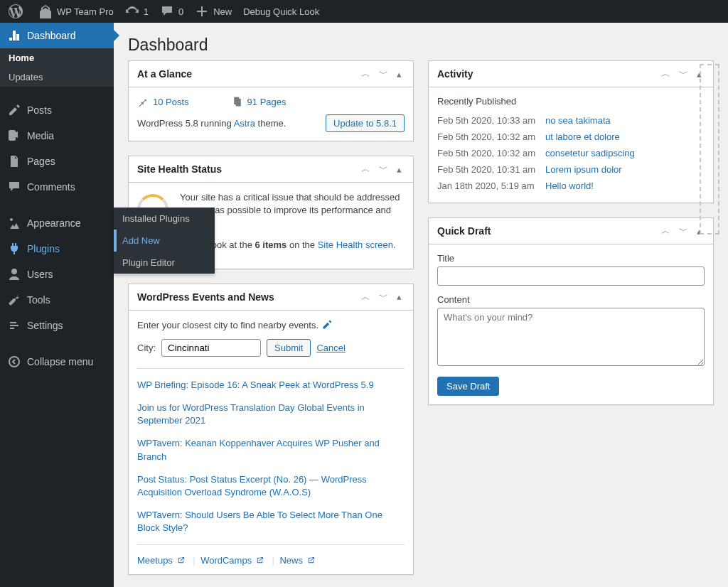 This screenshot has width=728, height=587. Describe the element at coordinates (164, 219) in the screenshot. I see `submenu-installed-plugins: Installed Plugins` at that location.